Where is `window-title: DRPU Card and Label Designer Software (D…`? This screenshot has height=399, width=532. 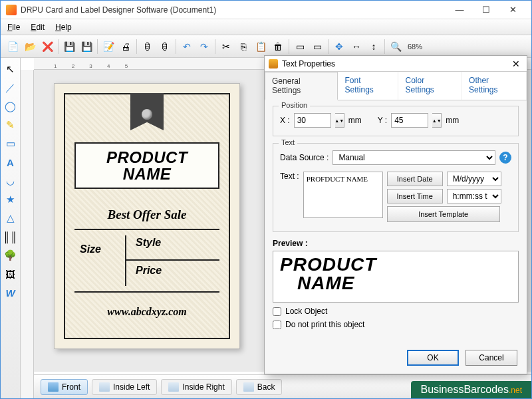 window-title: DRPU Card and Label Designer Software (D… is located at coordinates (233, 10).